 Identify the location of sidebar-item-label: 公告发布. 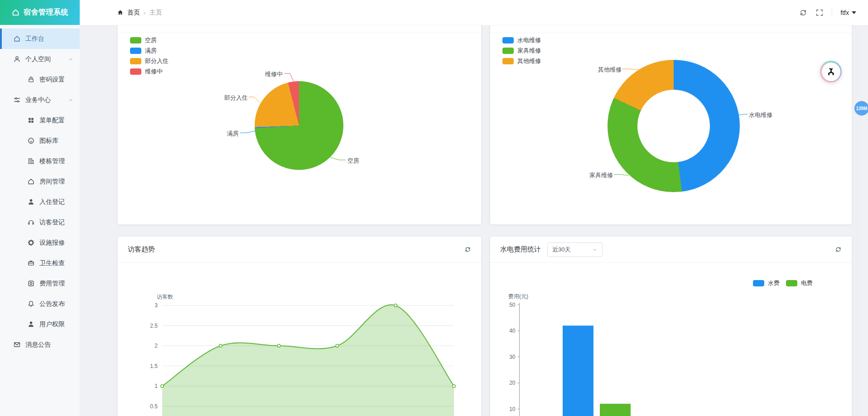
(52, 304).